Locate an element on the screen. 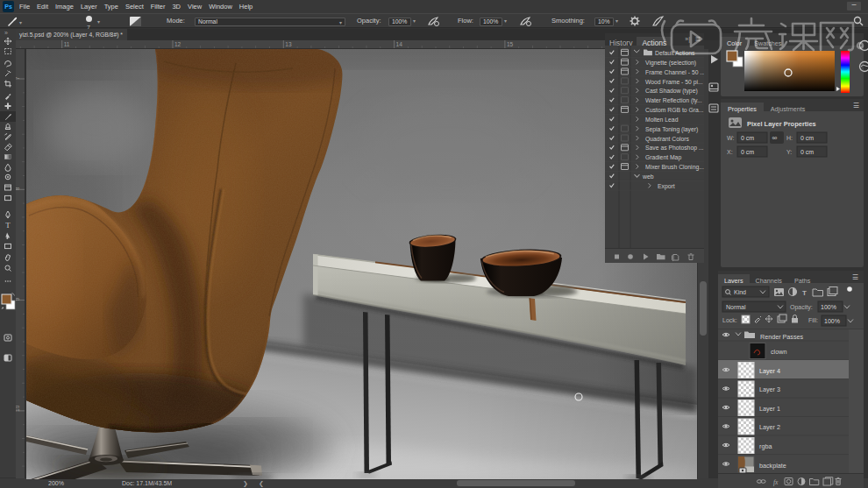 Image resolution: width=868 pixels, height=488 pixels. svg-text: Custom RGB to Gra... is located at coordinates (675, 110).